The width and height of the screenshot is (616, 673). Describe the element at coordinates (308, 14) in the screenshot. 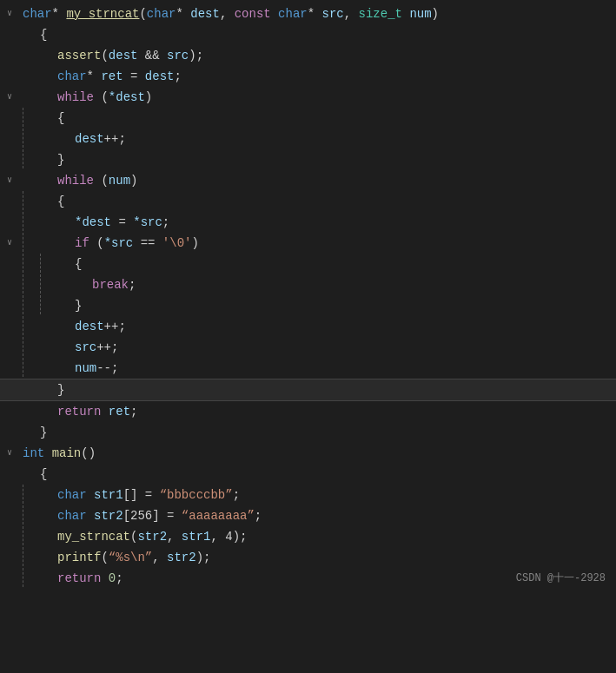

I see `code-line: ∨char* my_strncat(char* dest, const char…` at that location.